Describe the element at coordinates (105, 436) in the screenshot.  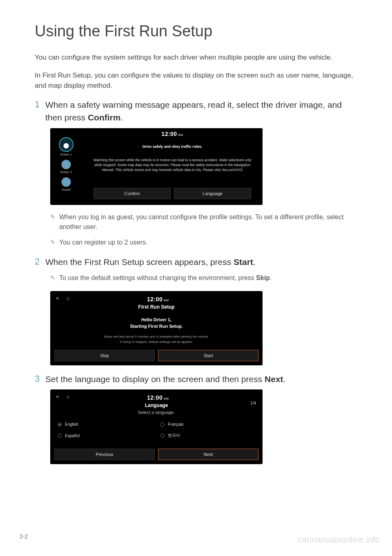
I see `lang-option-espanol: Español` at that location.